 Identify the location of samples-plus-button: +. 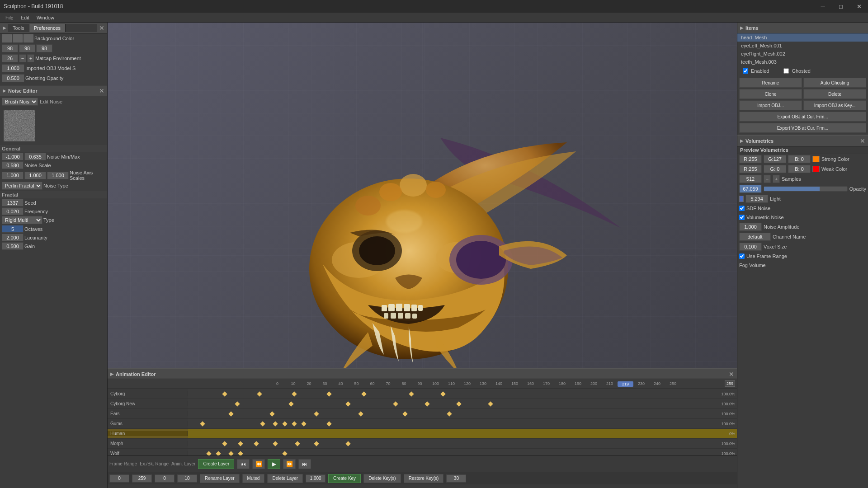
(776, 179).